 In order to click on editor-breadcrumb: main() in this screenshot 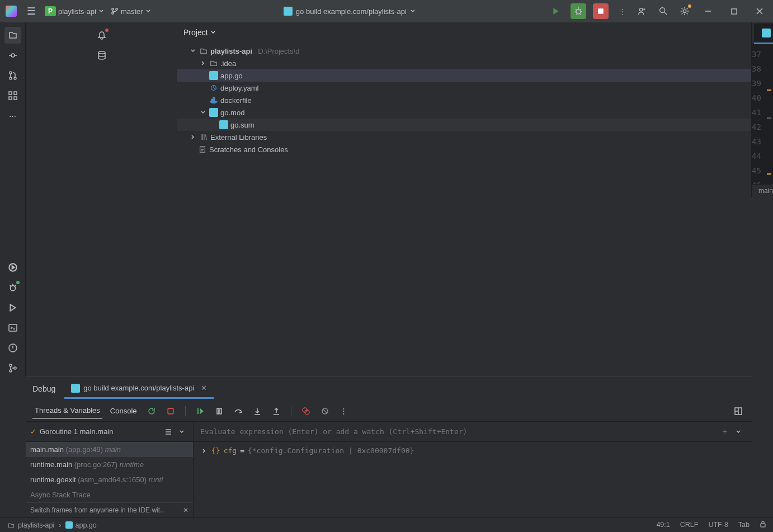, I will do `click(762, 191)`.